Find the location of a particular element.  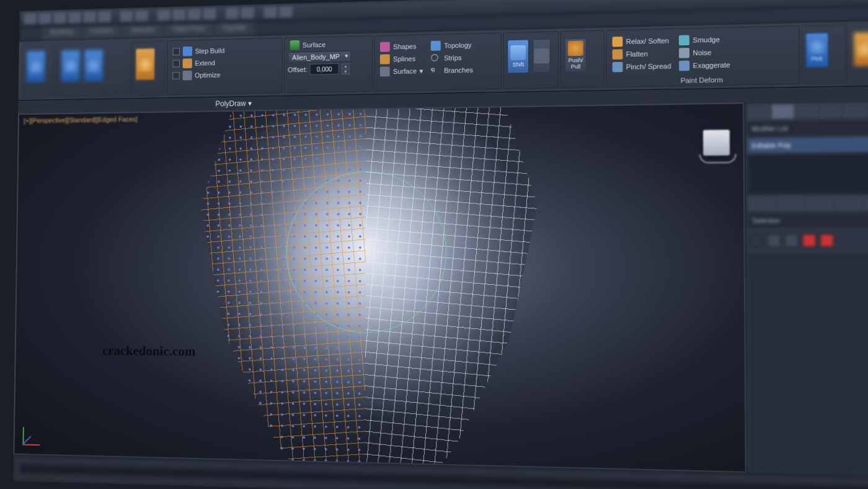

angle-snap-icon is located at coordinates (248, 12).